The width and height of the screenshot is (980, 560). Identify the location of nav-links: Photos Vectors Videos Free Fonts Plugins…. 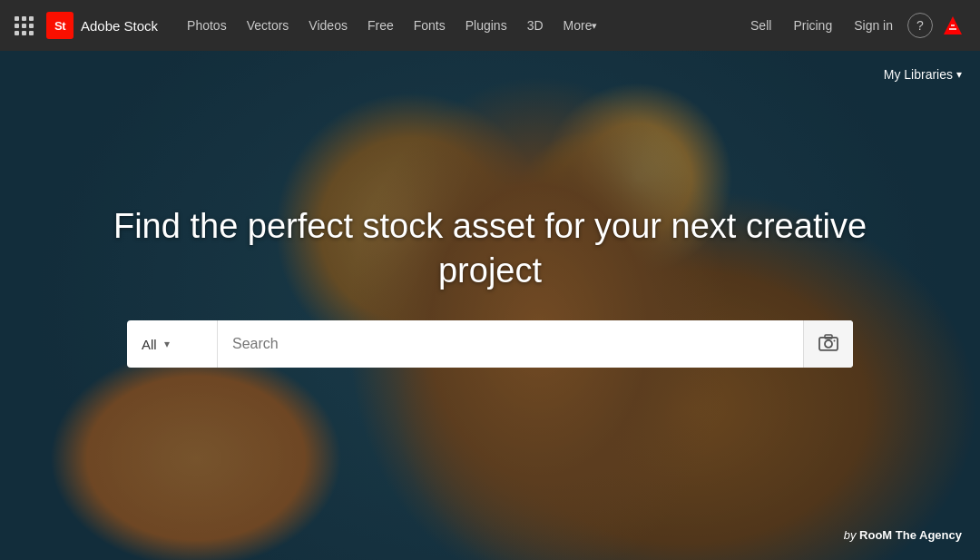
(459, 25).